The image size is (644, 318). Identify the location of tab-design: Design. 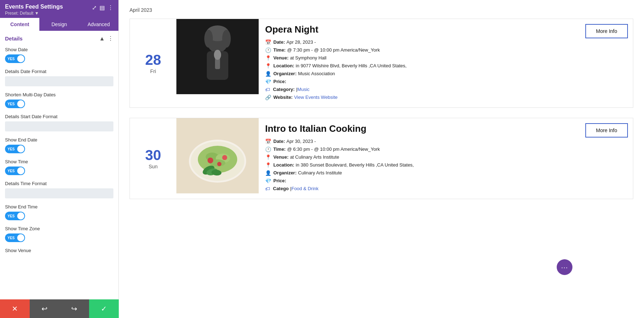
(59, 24).